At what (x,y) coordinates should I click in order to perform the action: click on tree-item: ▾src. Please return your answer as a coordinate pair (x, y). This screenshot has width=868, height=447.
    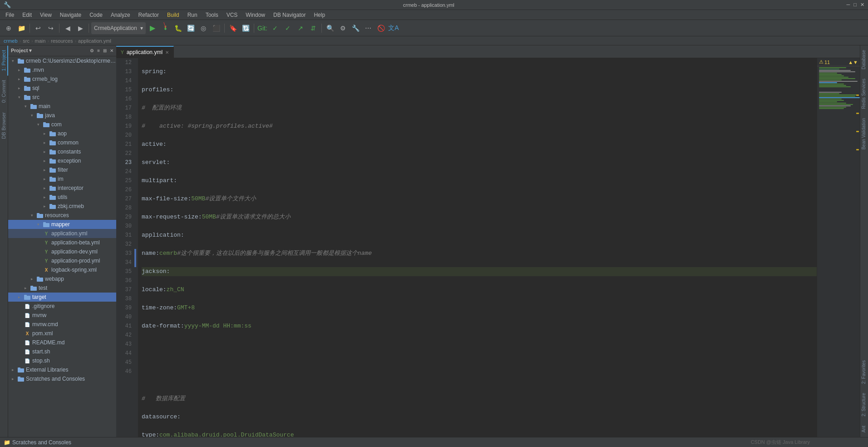
    Looking at the image, I should click on (62, 97).